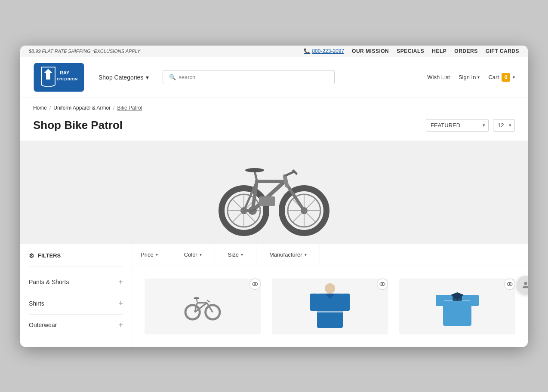  What do you see at coordinates (274, 52) in the screenshot?
I see `top-bar: $8.99 FLAT RATE SHIPPING *EXCLUSIONS APP…` at bounding box center [274, 52].